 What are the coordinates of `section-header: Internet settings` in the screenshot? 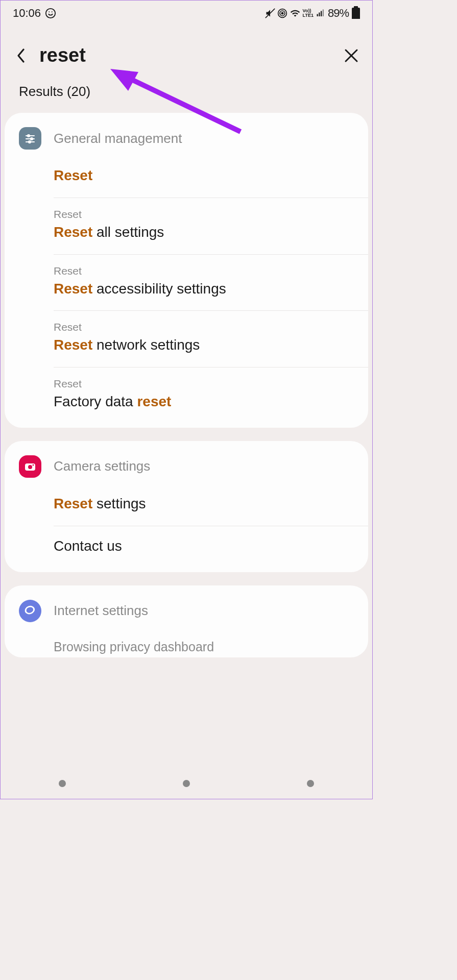 It's located at (186, 618).